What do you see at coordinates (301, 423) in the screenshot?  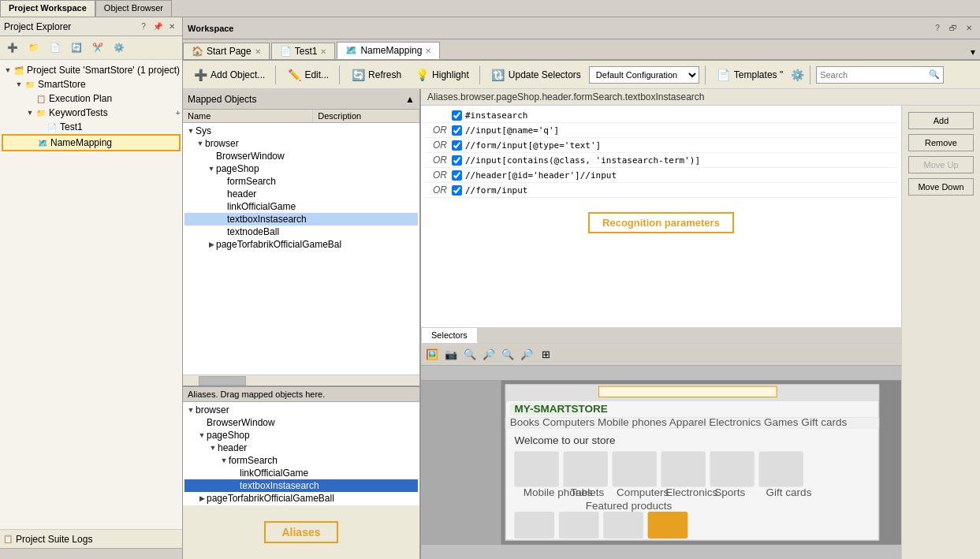 I see `alias-browserwindow: BrowserWindow` at bounding box center [301, 423].